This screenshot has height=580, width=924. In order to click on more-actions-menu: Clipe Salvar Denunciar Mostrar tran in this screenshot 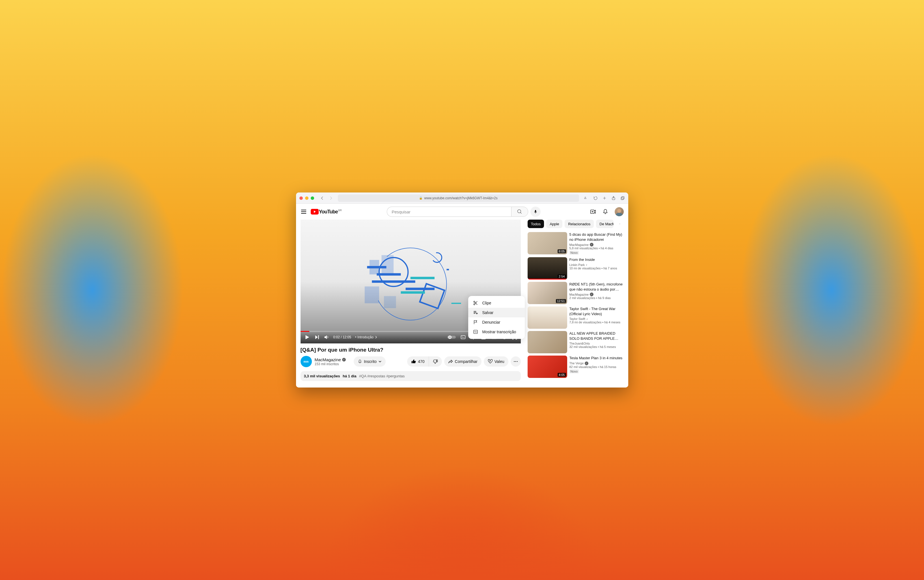, I will do `click(497, 317)`.